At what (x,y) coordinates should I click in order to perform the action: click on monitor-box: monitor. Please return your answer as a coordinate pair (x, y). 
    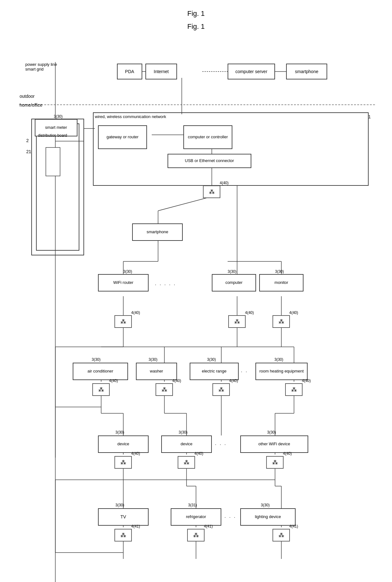
    Looking at the image, I should click on (281, 283).